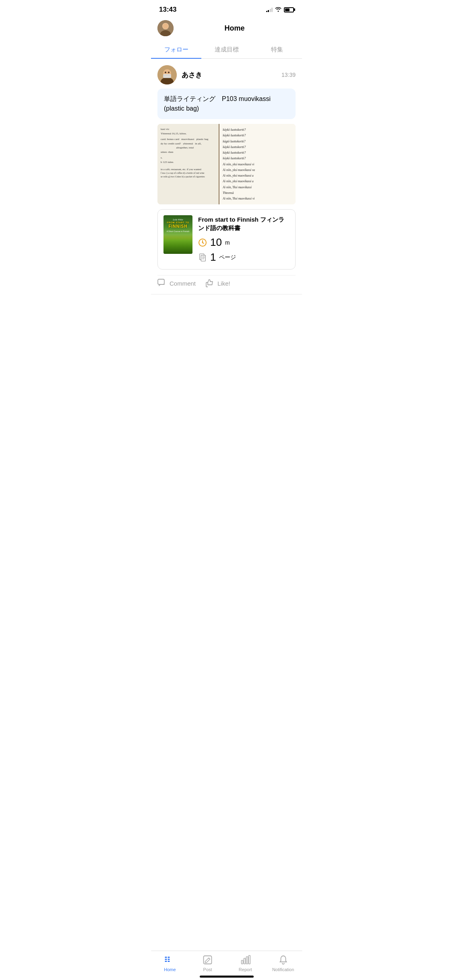 This screenshot has height=980, width=453. What do you see at coordinates (213, 257) in the screenshot?
I see `page-count-value: 1` at bounding box center [213, 257].